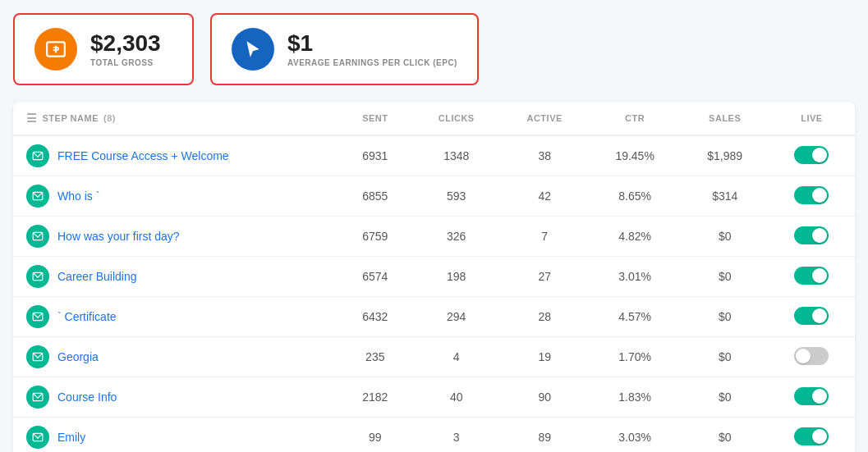  Describe the element at coordinates (636, 236) in the screenshot. I see `cell-ctr-2: 4.82%` at that location.